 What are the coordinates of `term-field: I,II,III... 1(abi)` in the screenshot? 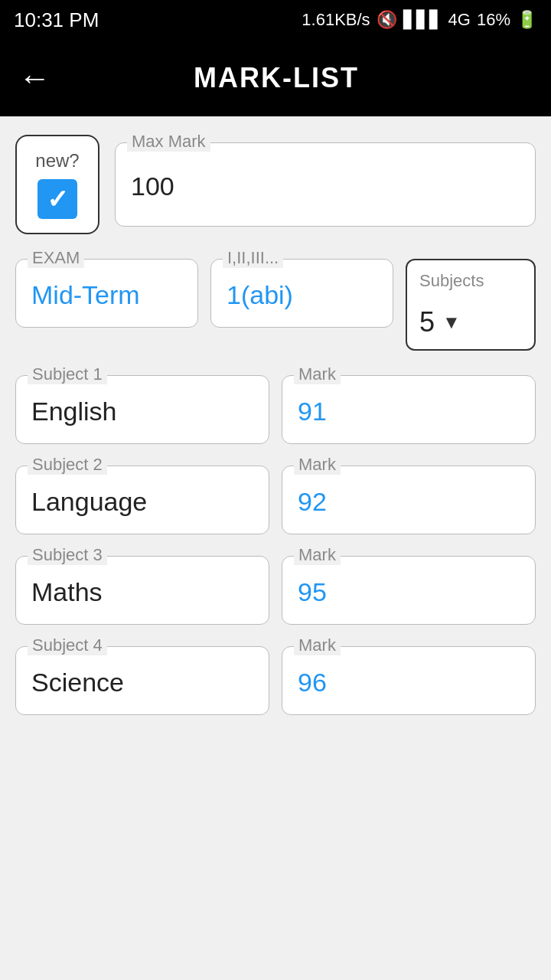 It's located at (302, 305).